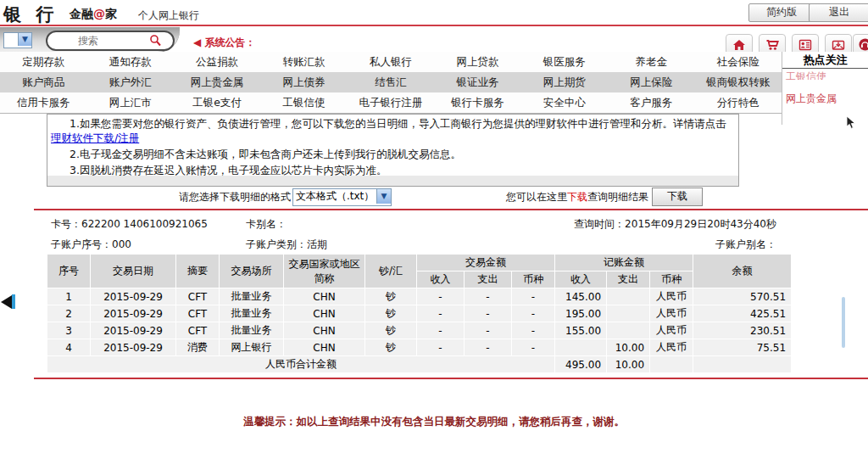  Describe the element at coordinates (251, 271) in the screenshot. I see `col-header-place: 交易场所` at that location.